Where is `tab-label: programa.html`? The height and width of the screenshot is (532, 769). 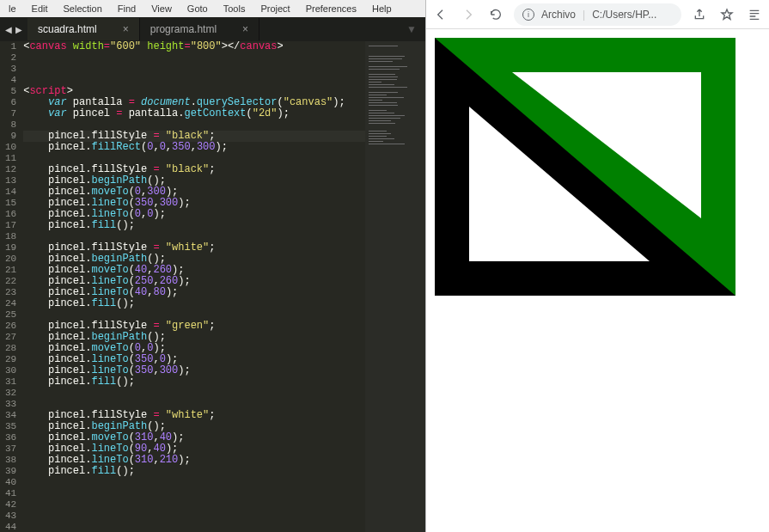 tab-label: programa.html is located at coordinates (184, 29).